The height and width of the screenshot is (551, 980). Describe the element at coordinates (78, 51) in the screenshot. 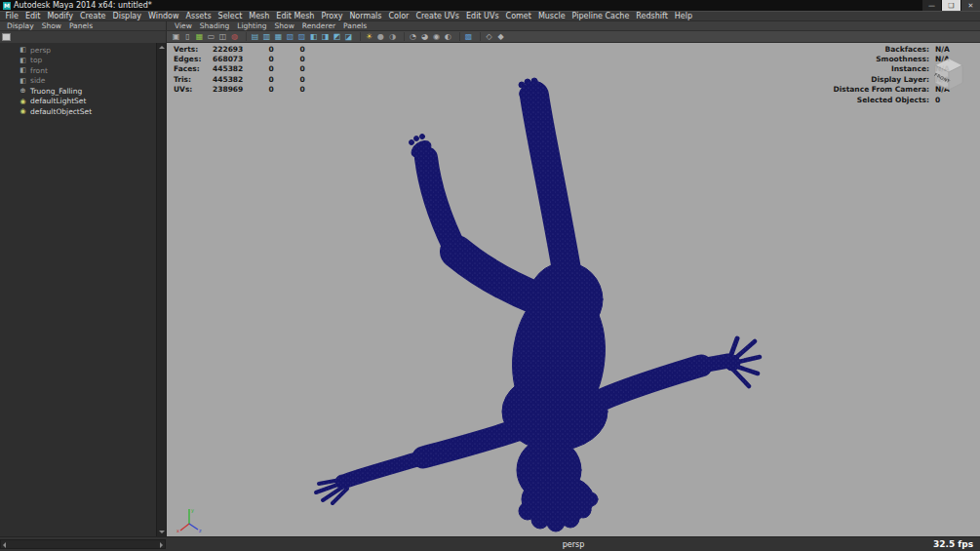

I see `outliner-item-persp: ◧persp` at that location.